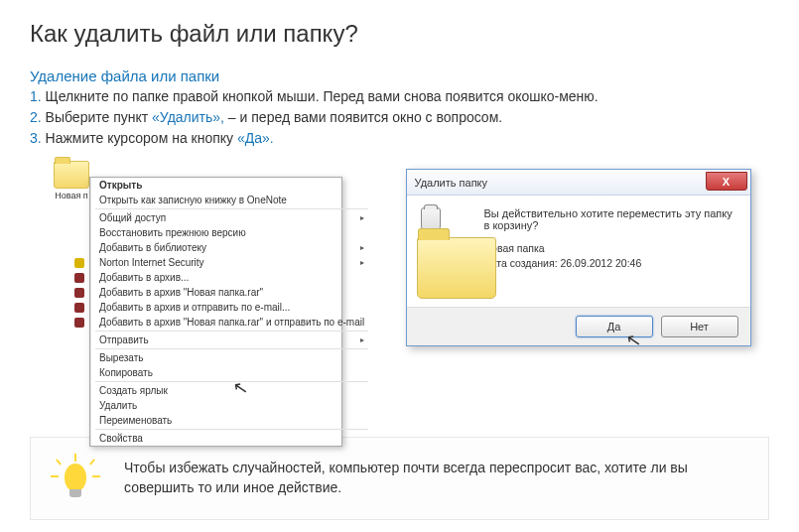 This screenshot has width=799, height=532. Describe the element at coordinates (181, 292) in the screenshot. I see `menu-label: Добавить в архив "Новая папка.rar"` at that location.